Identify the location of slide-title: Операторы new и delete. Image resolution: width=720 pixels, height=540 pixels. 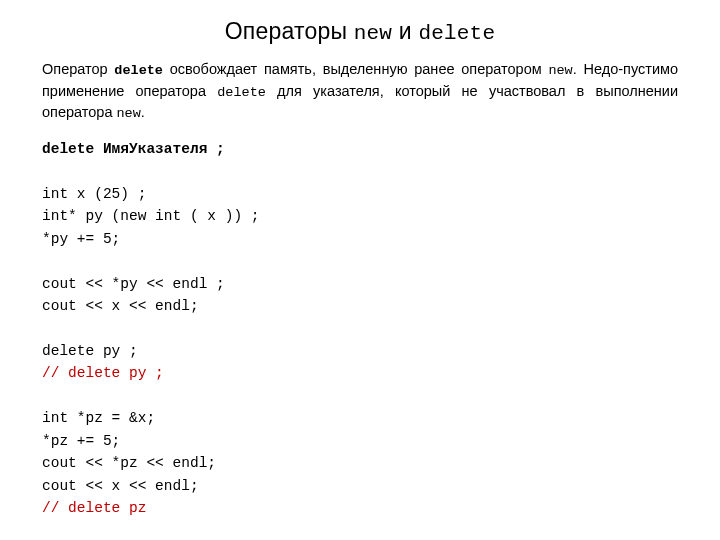
(360, 32).